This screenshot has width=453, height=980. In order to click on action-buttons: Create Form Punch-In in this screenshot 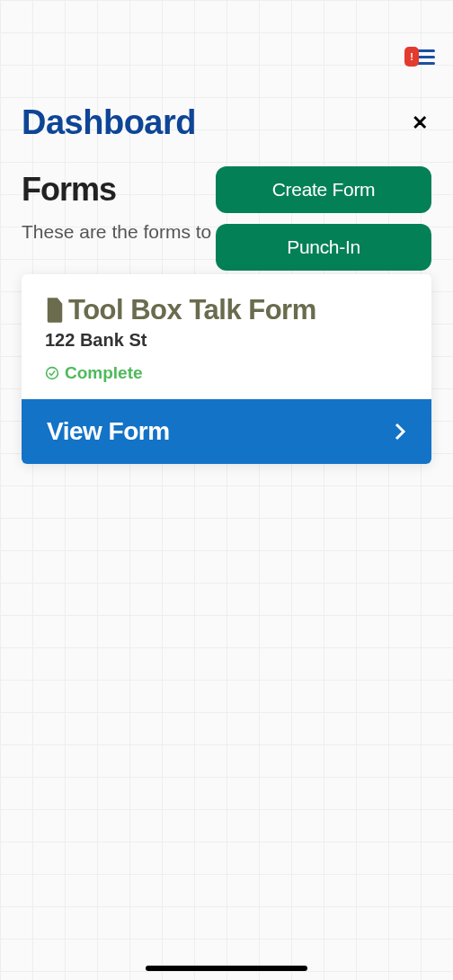, I will do `click(324, 218)`.